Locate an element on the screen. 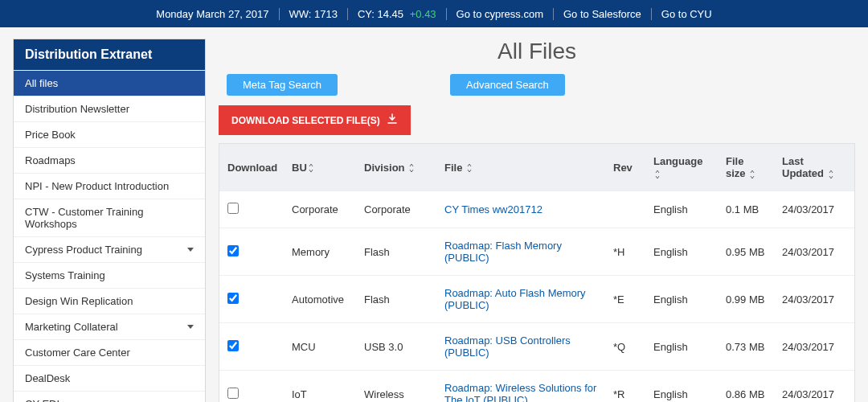  sidebar-item: Distribution Newsletter is located at coordinates (109, 109).